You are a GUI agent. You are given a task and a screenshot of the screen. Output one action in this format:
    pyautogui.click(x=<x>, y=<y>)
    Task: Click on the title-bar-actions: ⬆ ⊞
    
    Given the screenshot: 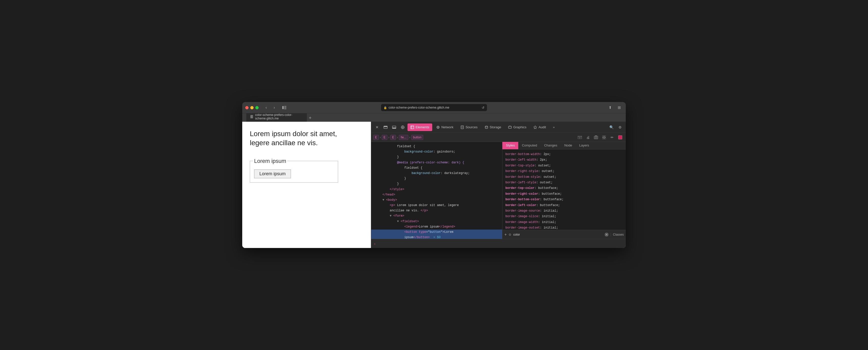 What is the action you would take?
    pyautogui.click(x=615, y=108)
    